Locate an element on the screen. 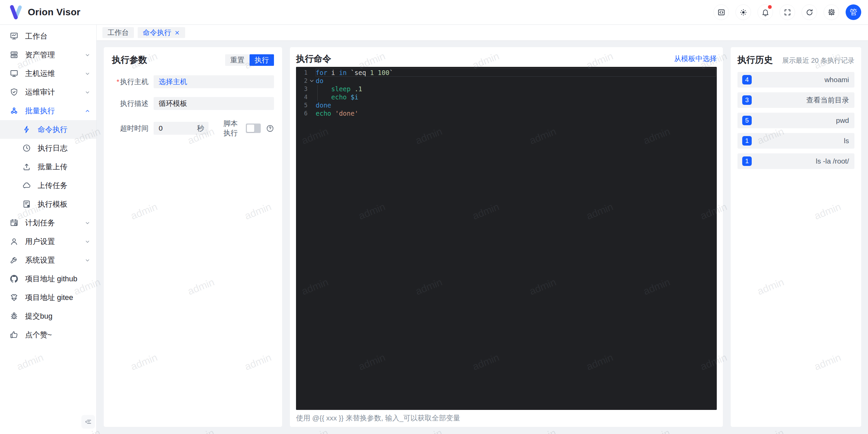 The width and height of the screenshot is (868, 434). code-line: 1for i in `seq 1 100` is located at coordinates (507, 73).